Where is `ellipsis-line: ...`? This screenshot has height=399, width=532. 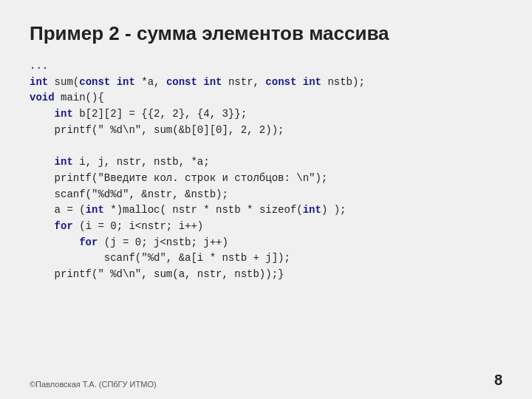 ellipsis-line: ... is located at coordinates (266, 66).